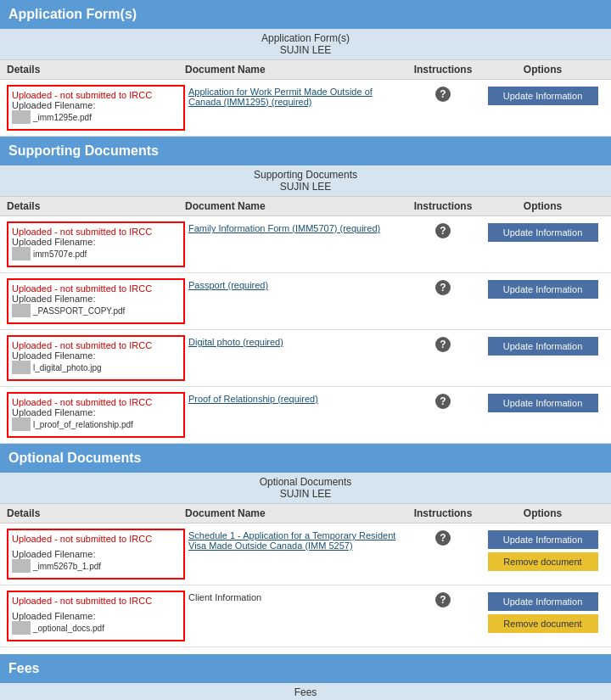 This screenshot has height=700, width=611. What do you see at coordinates (68, 311) in the screenshot?
I see `filename: _PASSPORT_COPY.pdf` at bounding box center [68, 311].